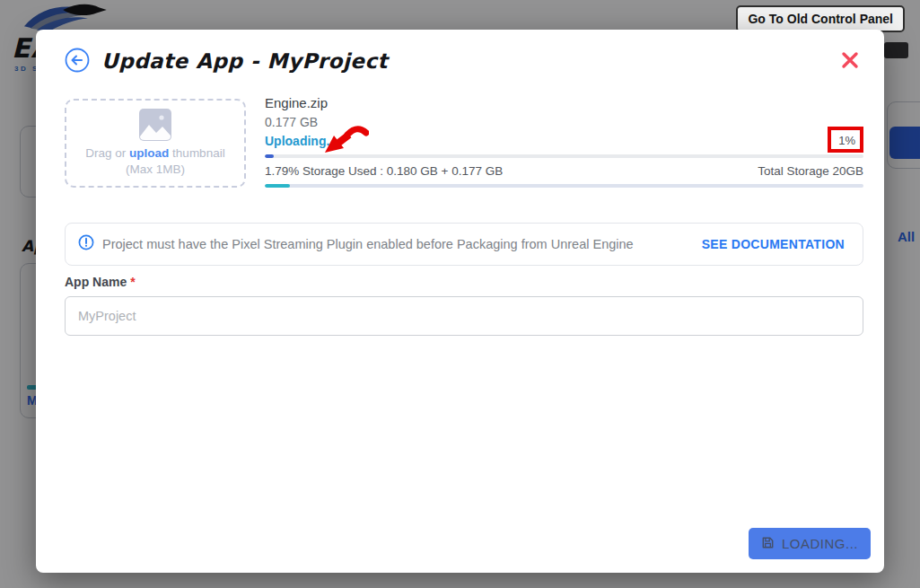 Image resolution: width=920 pixels, height=588 pixels. I want to click on thumbnail-dropzone: Drag or upload thumbnail (Max 1MB), so click(155, 144).